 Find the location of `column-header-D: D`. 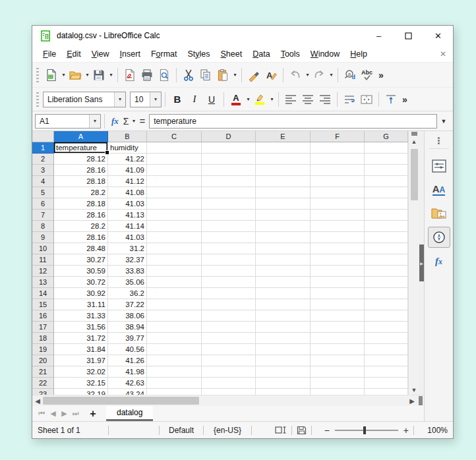

column-header-D: D is located at coordinates (229, 137).